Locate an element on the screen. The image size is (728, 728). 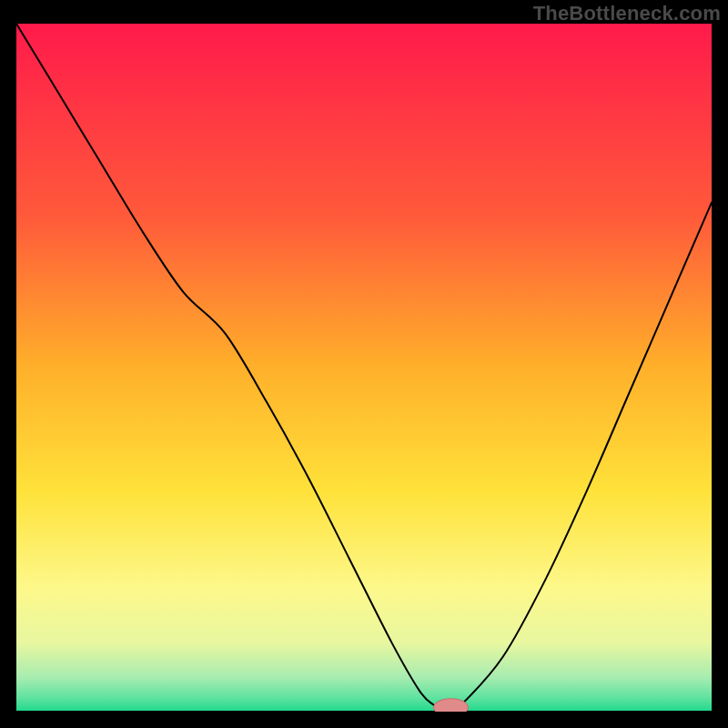
watermark-text: TheBottleneck.com is located at coordinates (627, 14).